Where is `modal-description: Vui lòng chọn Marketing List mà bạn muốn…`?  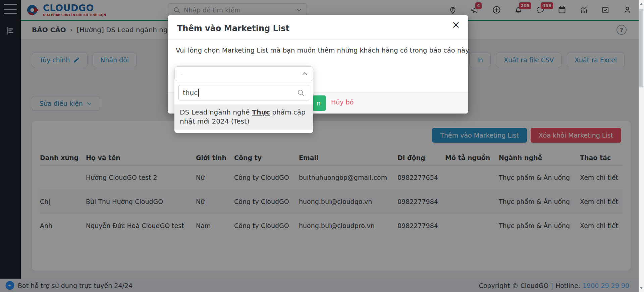 modal-description: Vui lòng chọn Marketing List mà bạn muốn… is located at coordinates (323, 50).